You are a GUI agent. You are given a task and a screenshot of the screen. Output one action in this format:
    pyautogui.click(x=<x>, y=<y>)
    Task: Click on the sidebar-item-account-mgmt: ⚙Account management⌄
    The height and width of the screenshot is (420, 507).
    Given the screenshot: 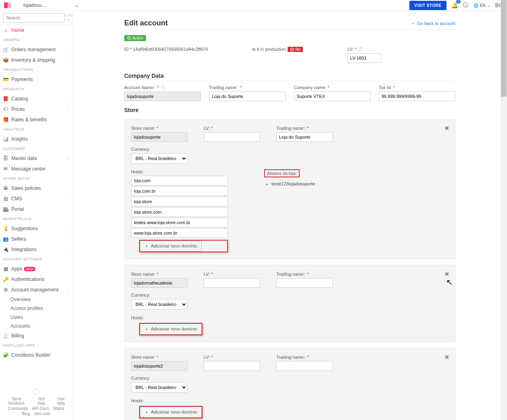 What is the action you would take?
    pyautogui.click(x=36, y=290)
    